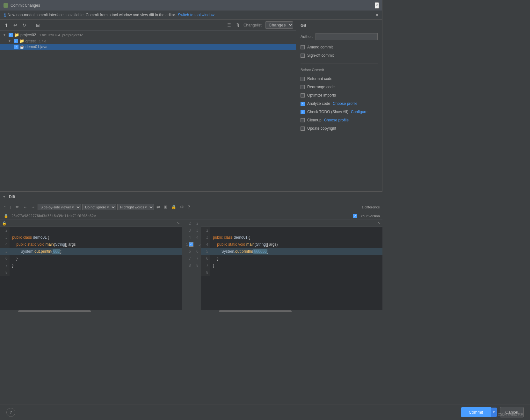 The width and height of the screenshot is (530, 420). Describe the element at coordinates (148, 47) in the screenshot. I see `tree-file-item: ☕ demo01.java` at that location.